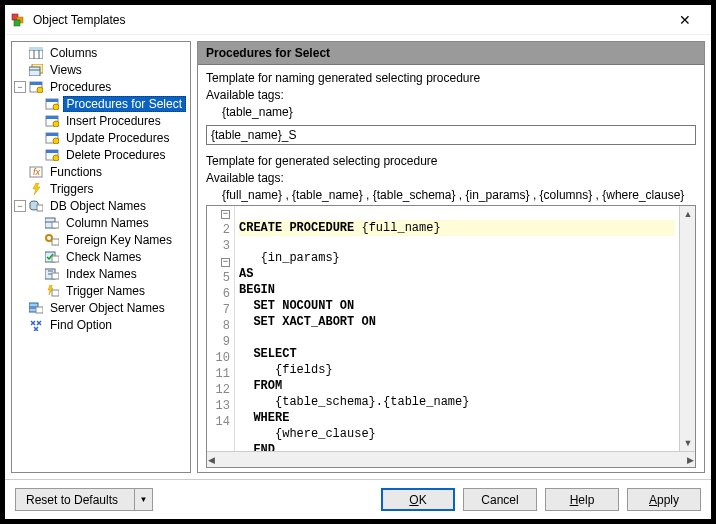 This screenshot has height=524, width=716. I want to click on tree-item-db-object-names: − DB Object Names, so click(102, 206).